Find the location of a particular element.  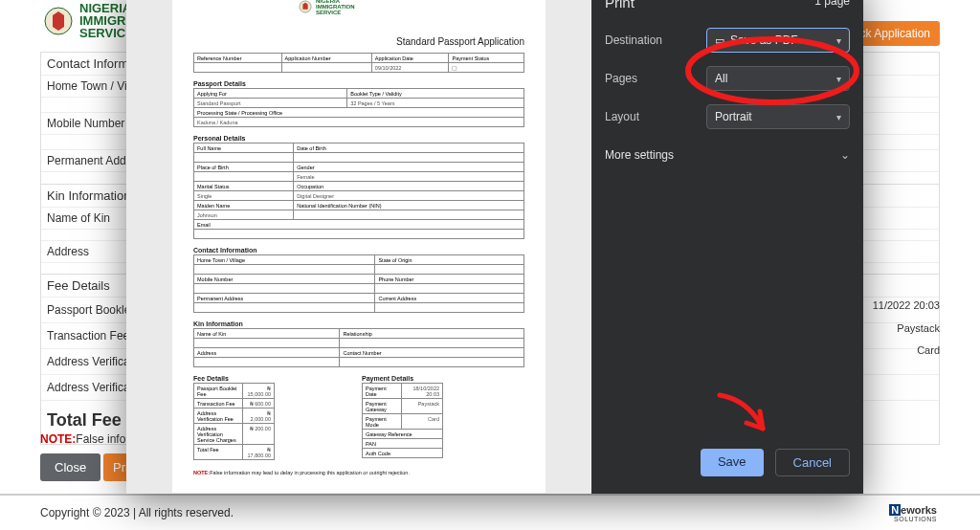

layout-label: Layout is located at coordinates (622, 117).